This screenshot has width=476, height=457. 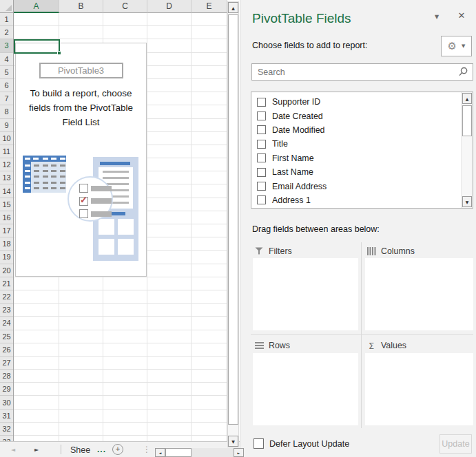 I want to click on row-header-28: 28, so click(x=7, y=376).